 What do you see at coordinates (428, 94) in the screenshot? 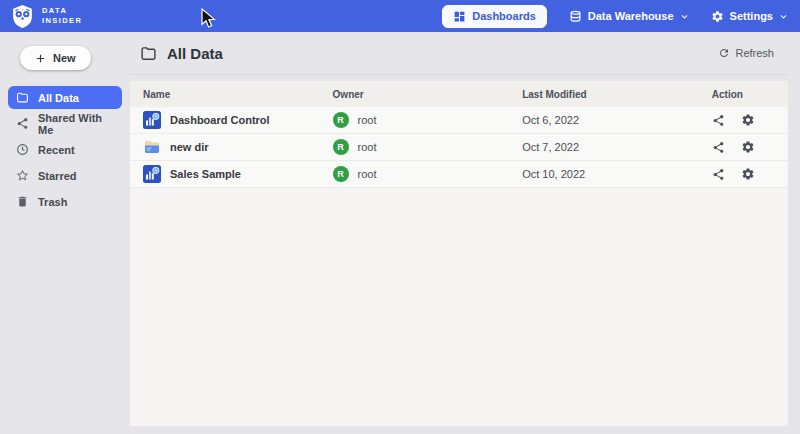
I see `column-header-owner: Owner` at bounding box center [428, 94].